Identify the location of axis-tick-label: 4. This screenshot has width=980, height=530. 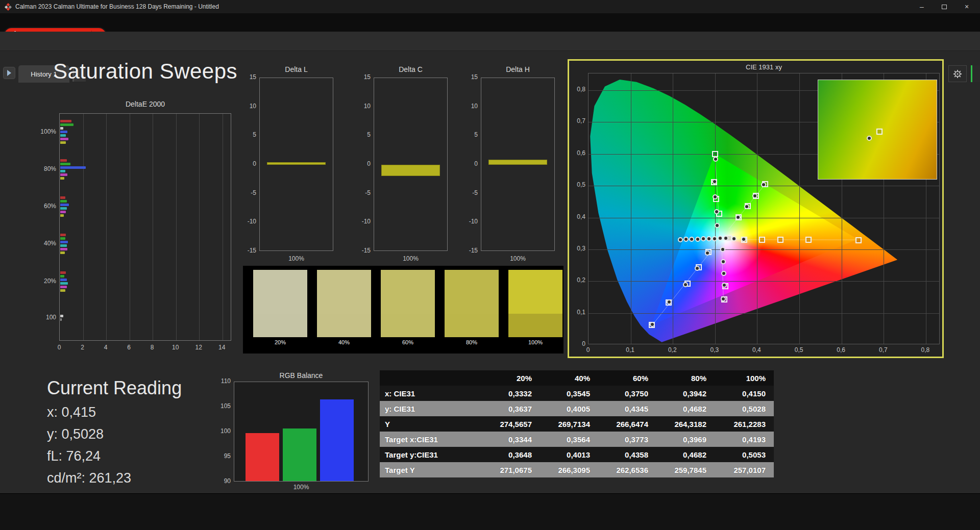
(106, 347).